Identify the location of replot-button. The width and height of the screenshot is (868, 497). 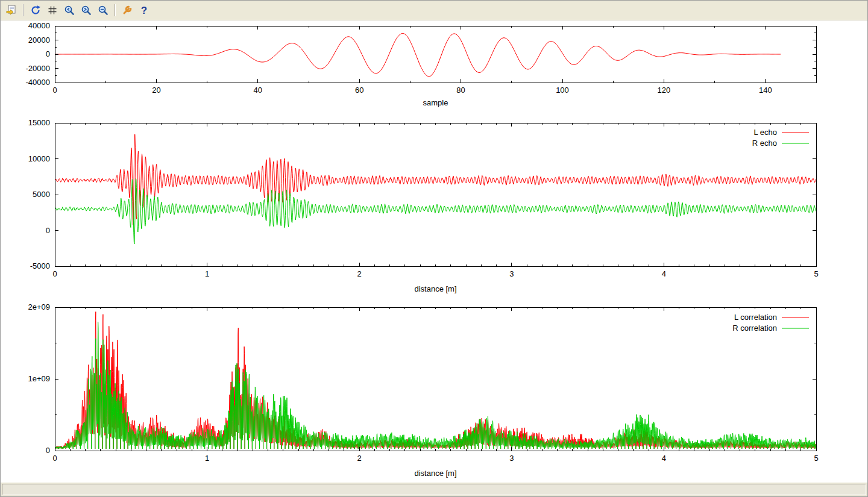
(36, 10).